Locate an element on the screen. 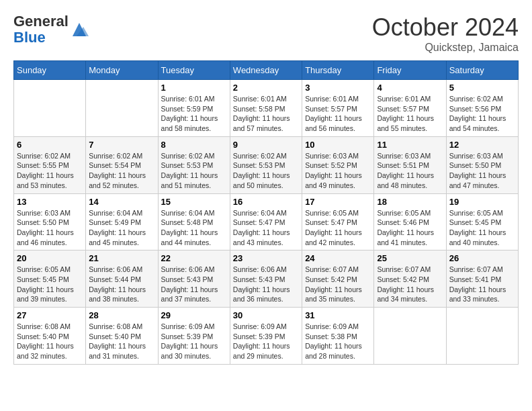 This screenshot has height=411, width=532. logo-blue-text: Blue is located at coordinates (30, 38).